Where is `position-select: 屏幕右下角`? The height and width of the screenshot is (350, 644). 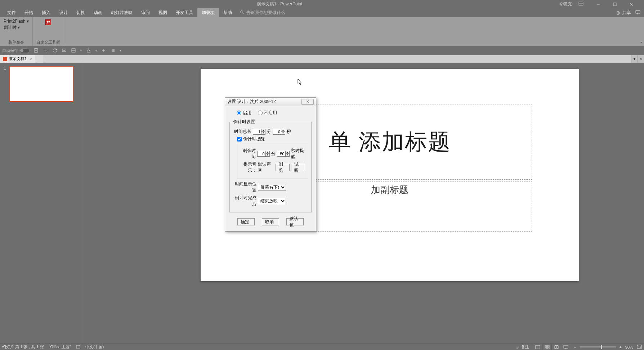
position-select: 屏幕右下角 is located at coordinates (272, 187).